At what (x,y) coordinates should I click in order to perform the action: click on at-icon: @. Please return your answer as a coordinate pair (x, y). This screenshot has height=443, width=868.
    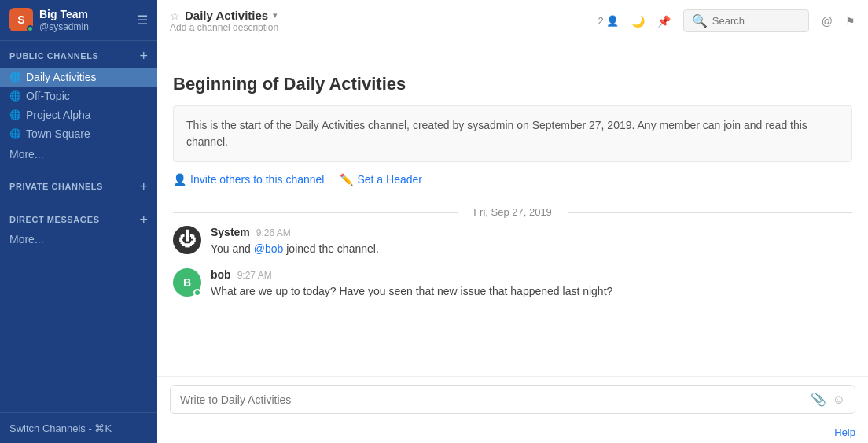
    Looking at the image, I should click on (827, 21).